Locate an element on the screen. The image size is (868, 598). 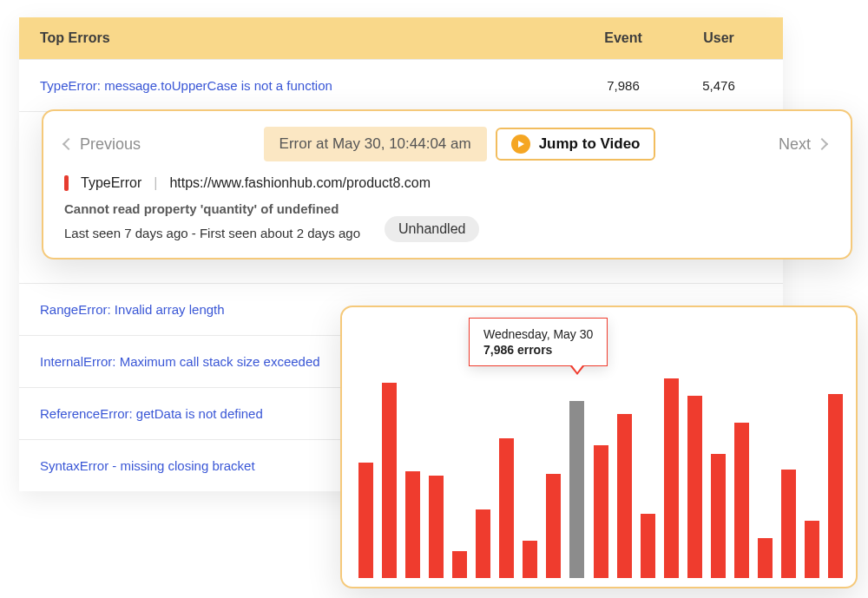
tooltip-tail-icon is located at coordinates (577, 371).